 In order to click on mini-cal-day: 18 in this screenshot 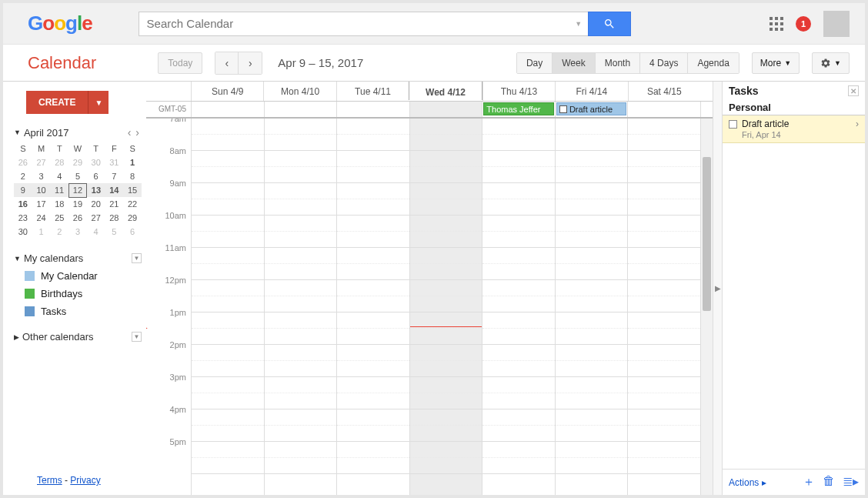, I will do `click(59, 204)`.